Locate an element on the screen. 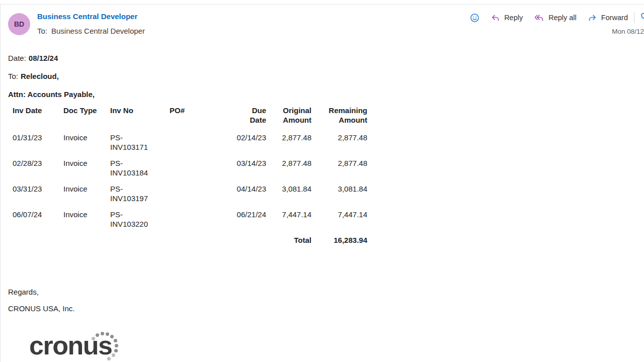  cell-remaining-amount: 3,081.84 is located at coordinates (339, 197).